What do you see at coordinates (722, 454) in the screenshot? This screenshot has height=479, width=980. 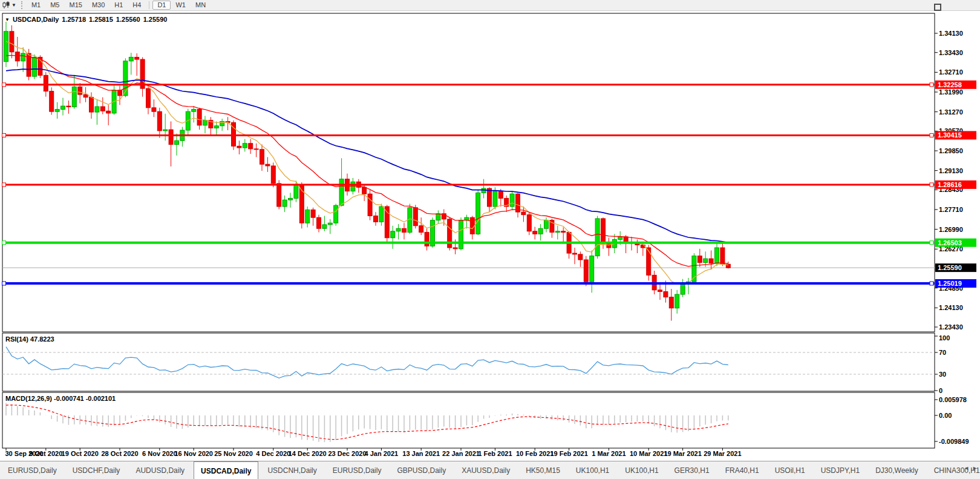 I see `svg-text: 29 Mar 2021` at bounding box center [722, 454].